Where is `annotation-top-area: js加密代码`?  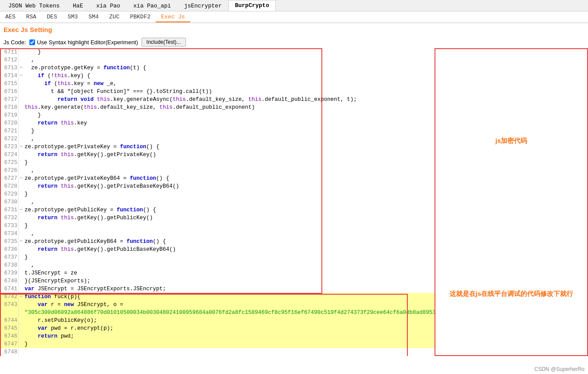
annotation-top-area: js加密代码 is located at coordinates (511, 140).